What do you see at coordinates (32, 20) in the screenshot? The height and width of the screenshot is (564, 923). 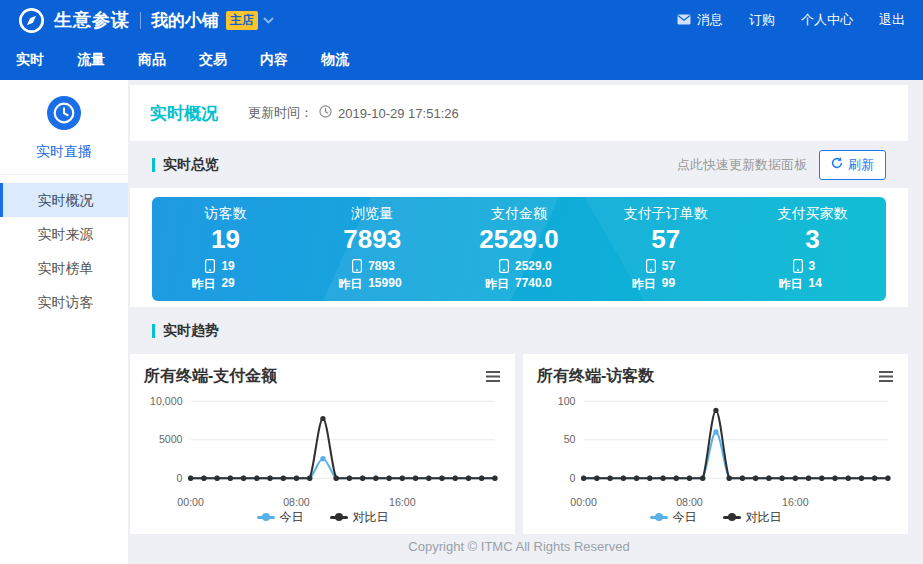 I see `brand-logo-icon` at bounding box center [32, 20].